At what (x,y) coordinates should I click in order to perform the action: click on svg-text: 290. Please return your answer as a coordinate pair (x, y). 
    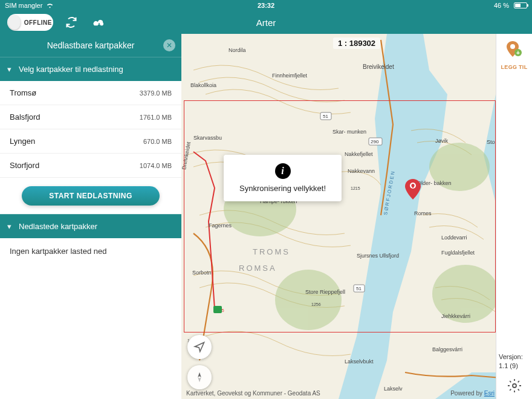
    Looking at the image, I should click on (375, 141).